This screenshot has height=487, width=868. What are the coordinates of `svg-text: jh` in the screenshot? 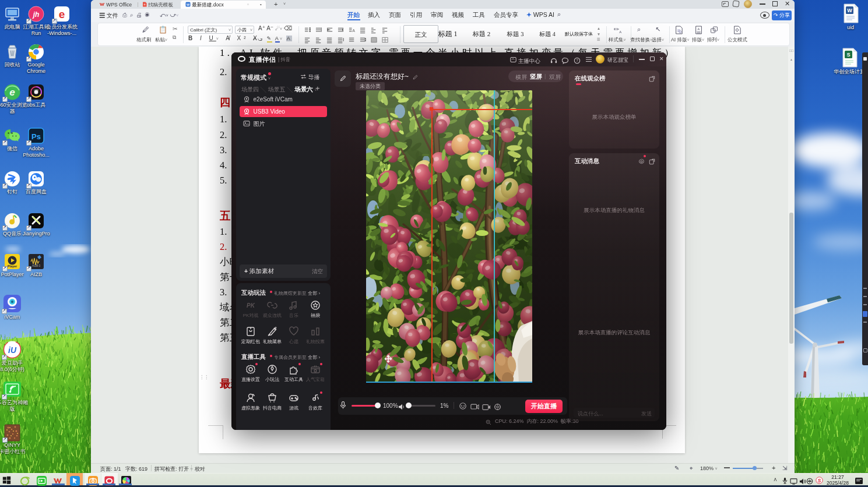 It's located at (36, 15).